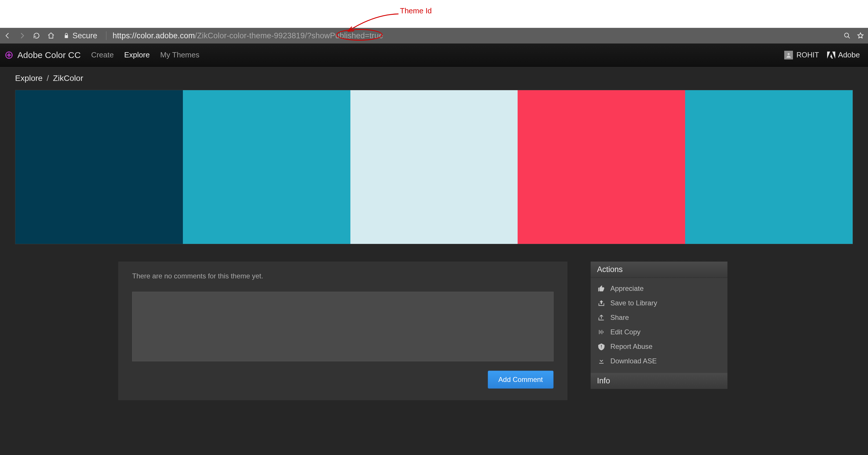 This screenshot has height=455, width=868. Describe the element at coordinates (601, 332) in the screenshot. I see `edit-copy-icon` at that location.